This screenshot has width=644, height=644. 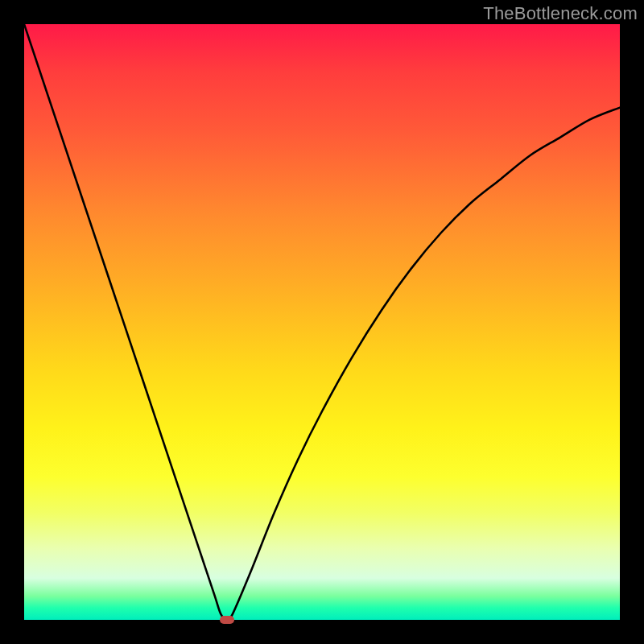 I want to click on watermark-text: TheBottleneck.com, so click(x=560, y=14).